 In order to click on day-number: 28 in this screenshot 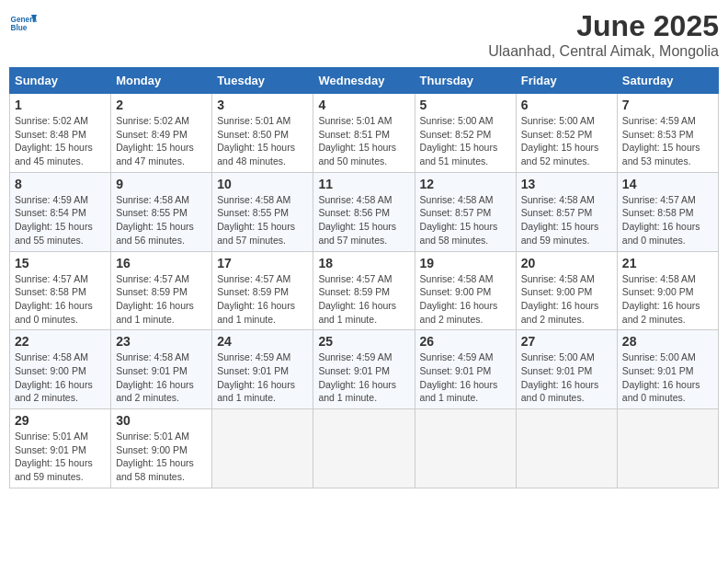, I will do `click(667, 341)`.